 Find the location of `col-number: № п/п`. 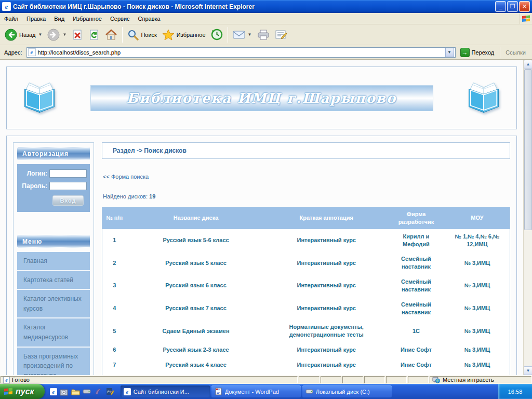

col-number: № п/п is located at coordinates (114, 218).